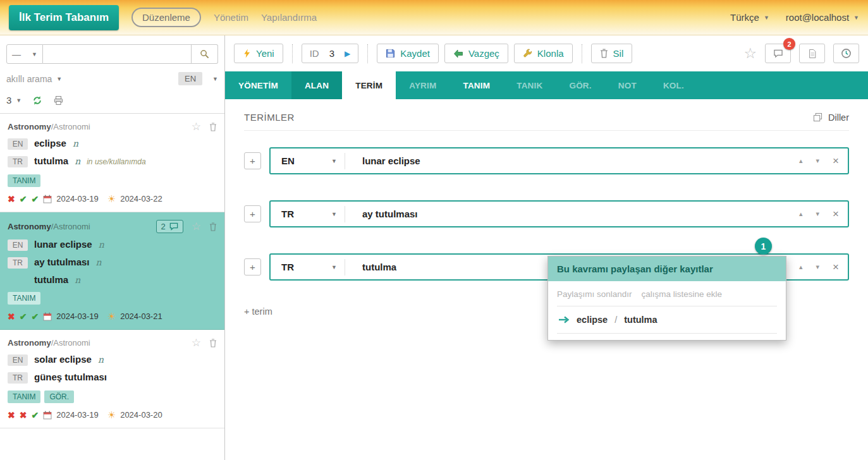  I want to click on report-button, so click(812, 53).